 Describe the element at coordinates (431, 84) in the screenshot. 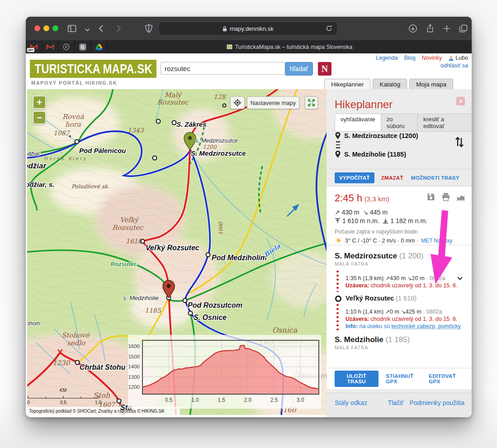

I see `tab-moja-mapa: Moja mapa` at that location.